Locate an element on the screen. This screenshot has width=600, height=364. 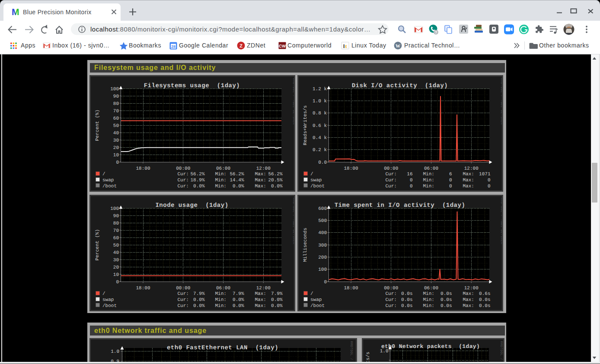
svg-text: Milliseconds is located at coordinates (306, 244).